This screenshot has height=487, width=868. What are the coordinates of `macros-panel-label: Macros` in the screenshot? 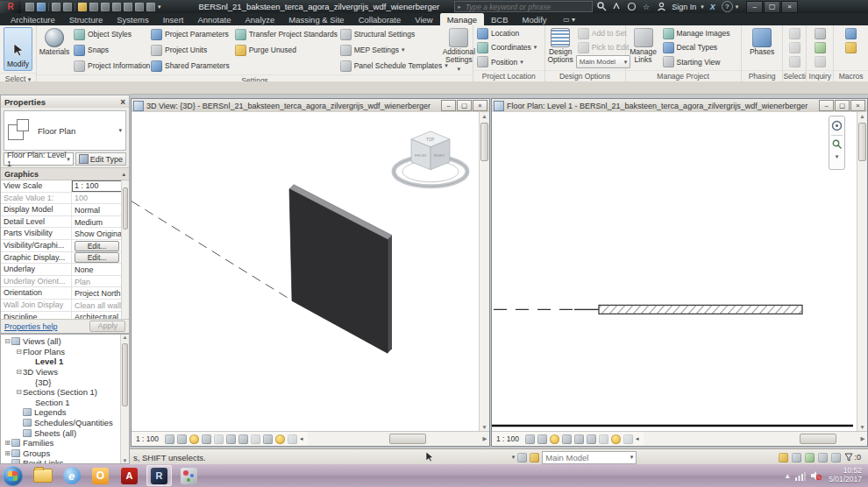 It's located at (850, 75).